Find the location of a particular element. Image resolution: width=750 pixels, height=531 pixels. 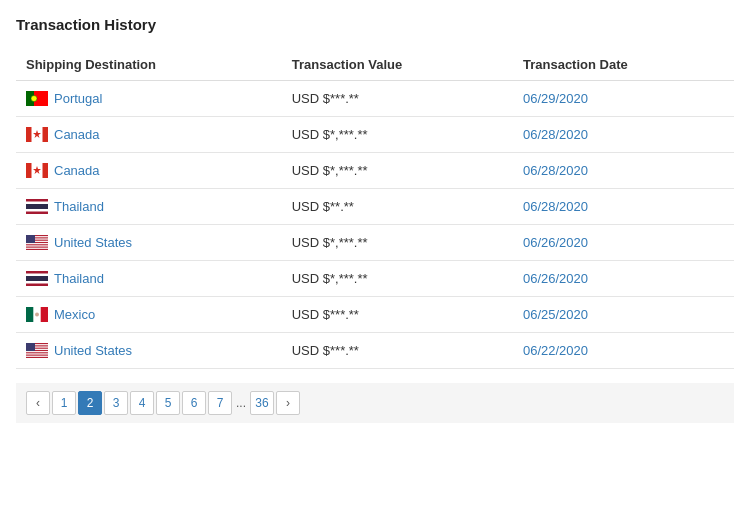

page-btn-2: 2 is located at coordinates (90, 403).